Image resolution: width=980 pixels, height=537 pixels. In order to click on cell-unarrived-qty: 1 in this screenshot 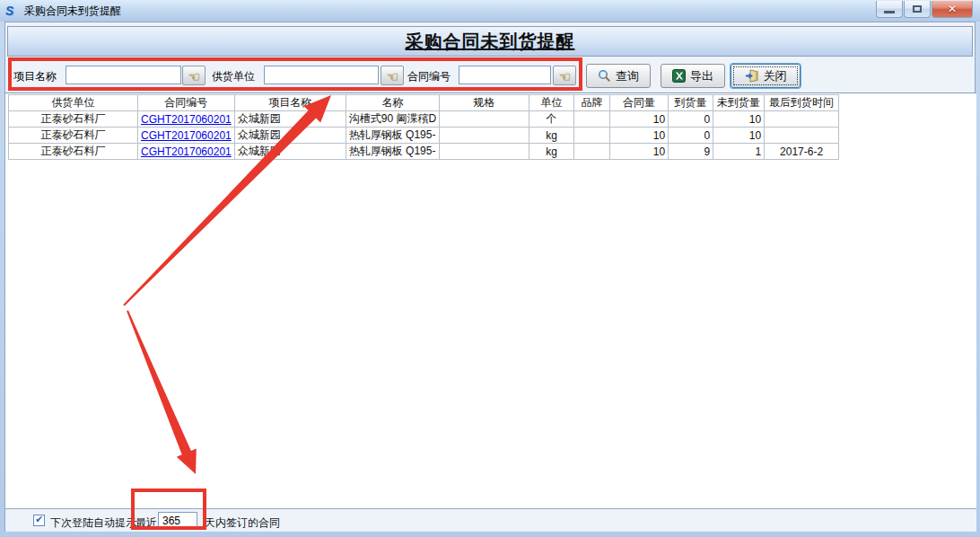, I will do `click(739, 152)`.